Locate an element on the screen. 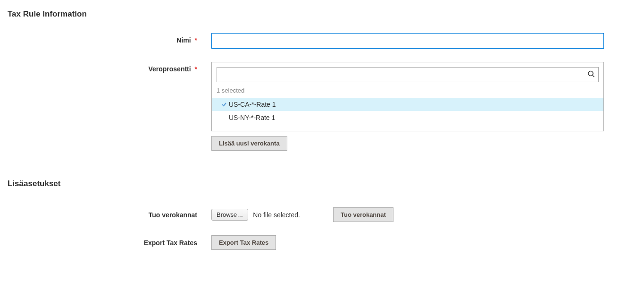  multiselect-spacer is located at coordinates (408, 128).